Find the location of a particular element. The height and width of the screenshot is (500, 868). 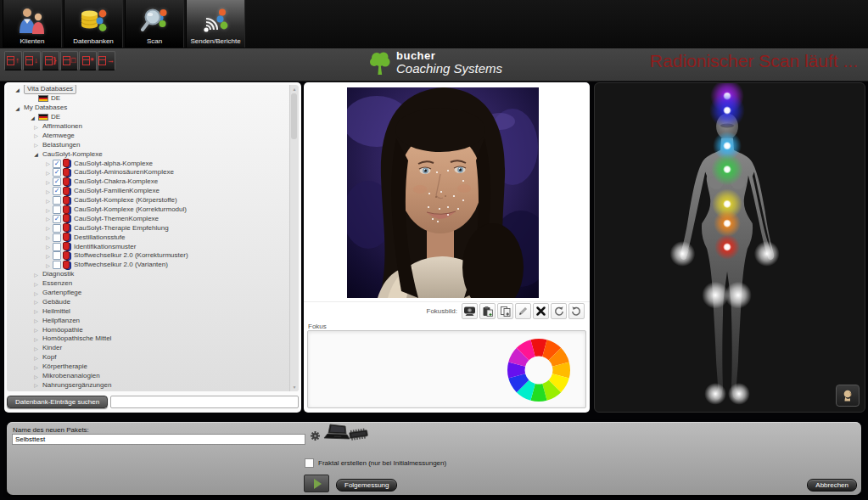

tree-item: ▷Kopf is located at coordinates (153, 358).